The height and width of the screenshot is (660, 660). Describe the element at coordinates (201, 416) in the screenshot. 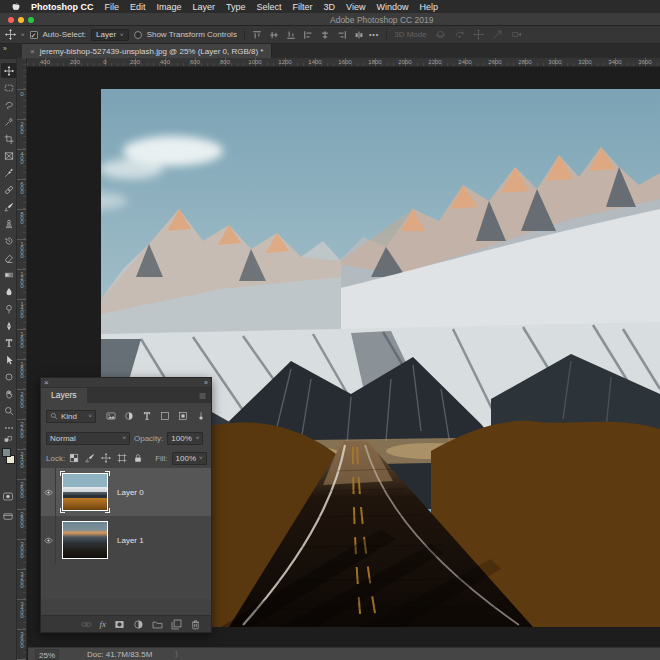

I see `filter-toggle-button` at that location.